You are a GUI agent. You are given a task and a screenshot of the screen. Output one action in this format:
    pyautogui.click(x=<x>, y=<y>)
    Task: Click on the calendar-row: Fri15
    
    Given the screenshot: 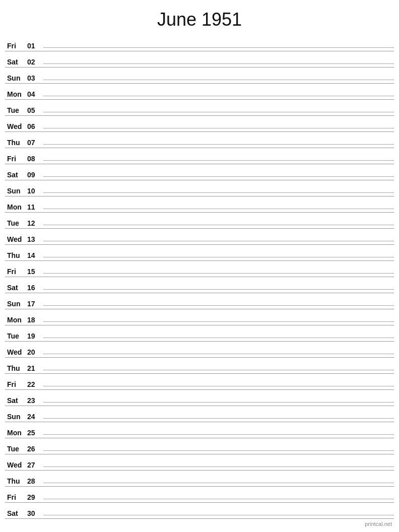 What is the action you would take?
    pyautogui.click(x=200, y=269)
    